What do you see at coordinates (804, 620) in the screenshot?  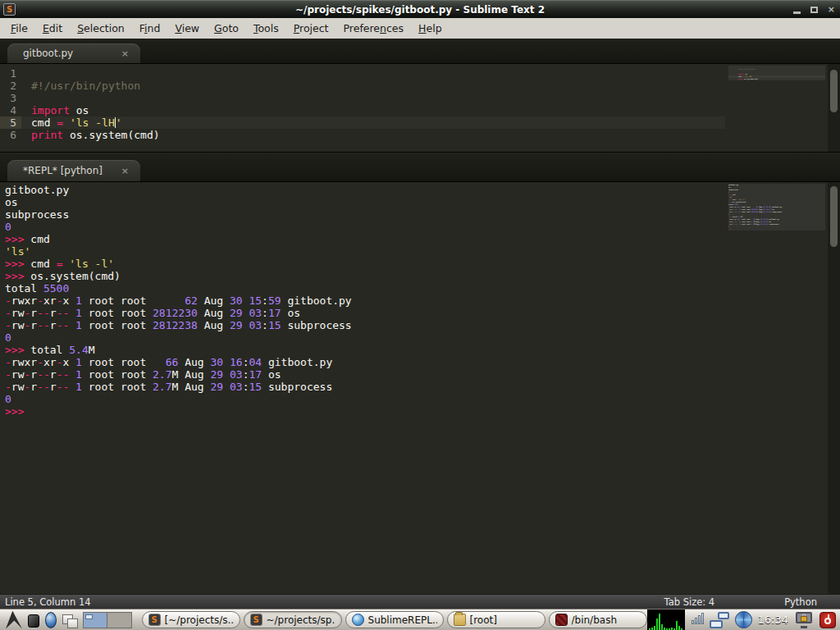 I see `lock-screen-icon` at bounding box center [804, 620].